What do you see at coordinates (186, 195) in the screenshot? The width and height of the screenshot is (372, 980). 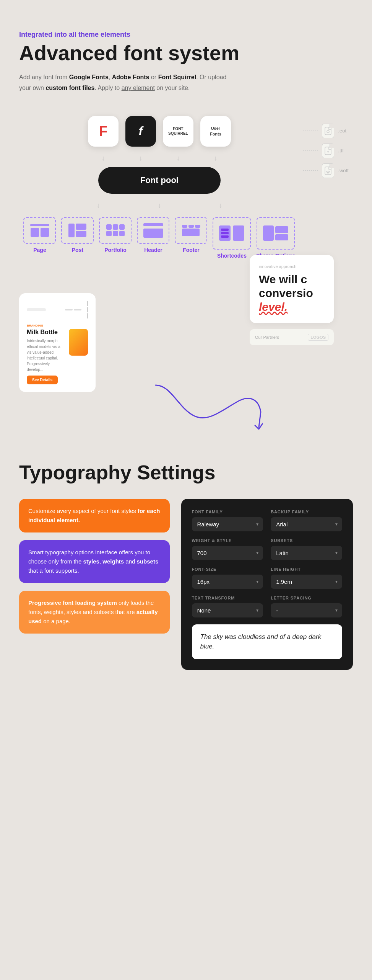 I see `sources-and-files: F f FONTSQUIRREL UserFonts ↓ ↓` at bounding box center [186, 195].